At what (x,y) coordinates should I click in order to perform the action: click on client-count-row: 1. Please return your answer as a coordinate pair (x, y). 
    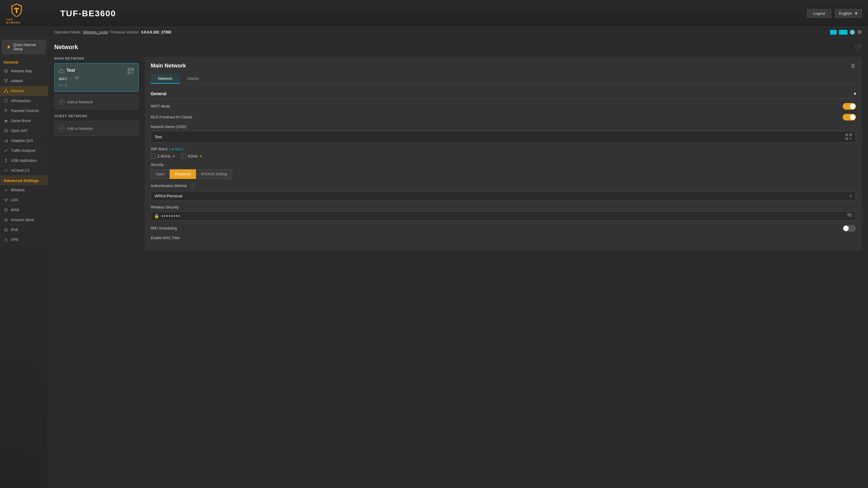
    Looking at the image, I should click on (69, 85).